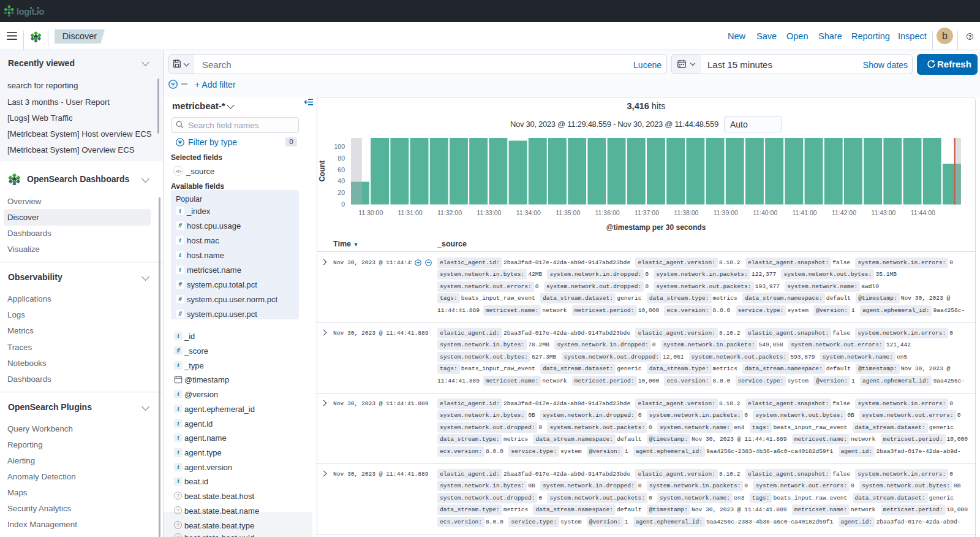 The width and height of the screenshot is (980, 537). What do you see at coordinates (489, 213) in the screenshot?
I see `svg-text: 11:33:00` at bounding box center [489, 213].